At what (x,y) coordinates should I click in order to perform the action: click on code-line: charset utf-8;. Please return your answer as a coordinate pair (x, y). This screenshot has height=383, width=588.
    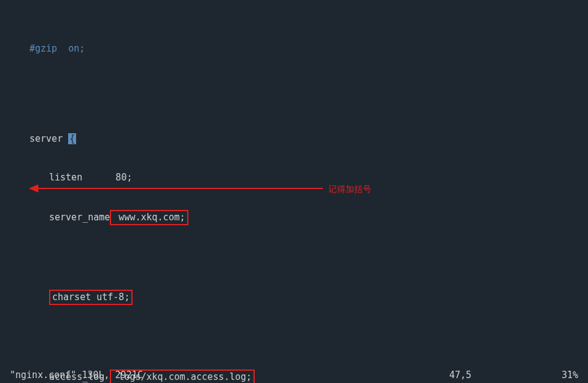
    Looking at the image, I should click on (294, 297).